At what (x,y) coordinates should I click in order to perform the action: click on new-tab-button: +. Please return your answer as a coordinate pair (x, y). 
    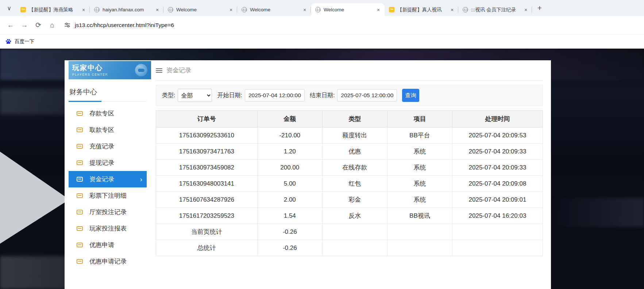
    Looking at the image, I should click on (540, 8).